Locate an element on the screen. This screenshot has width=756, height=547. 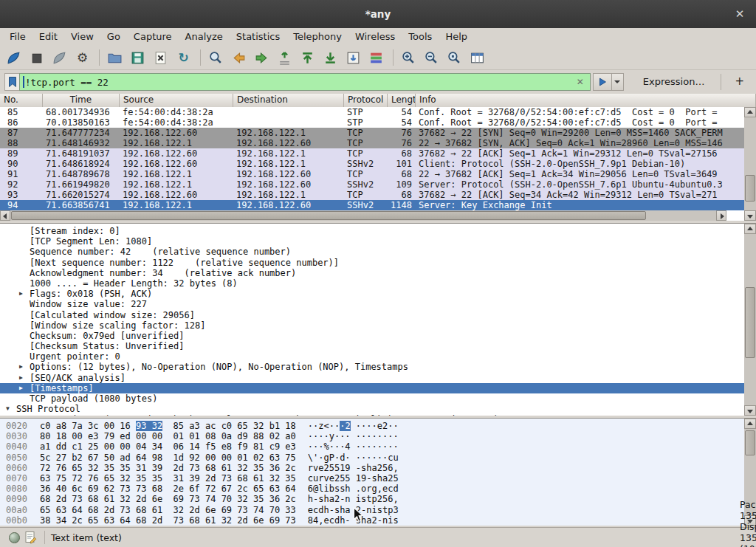
packet-row: 91 71.648789678 192.168.122.1 192.168.12… is located at coordinates (372, 174).